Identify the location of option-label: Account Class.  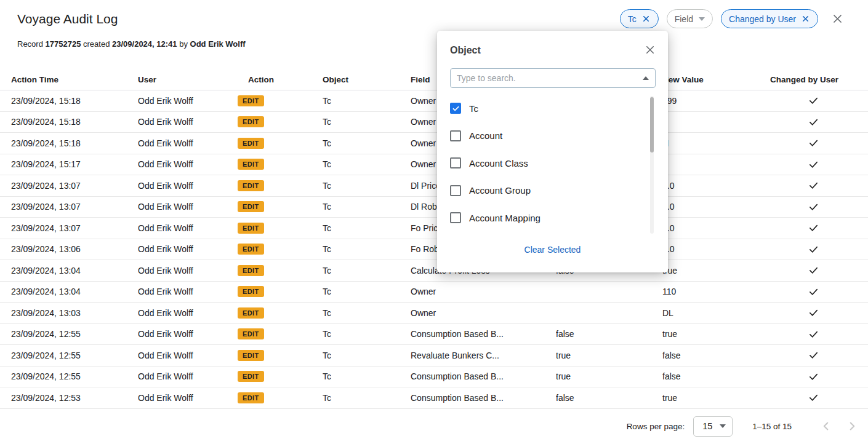
(499, 164).